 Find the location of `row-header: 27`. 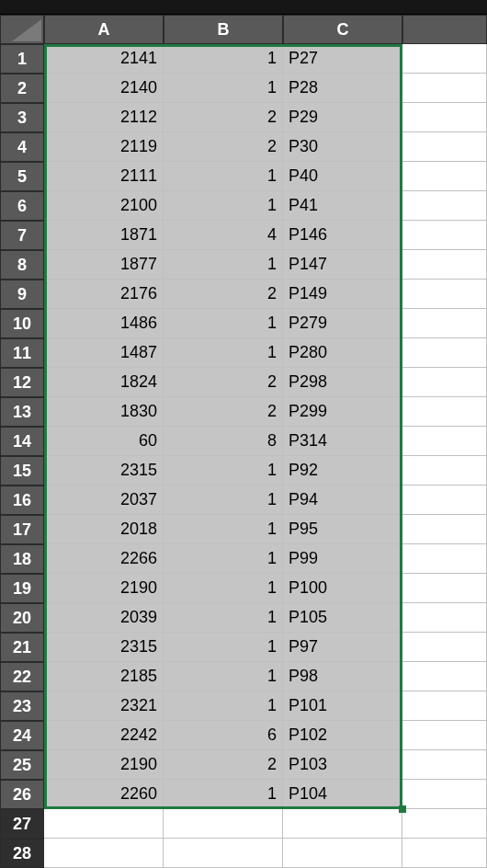

row-header: 27 is located at coordinates (22, 824).